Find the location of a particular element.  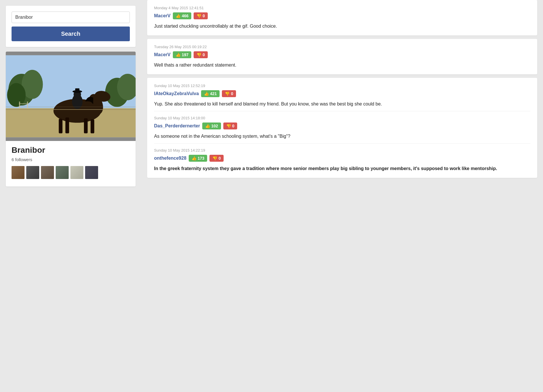

profile-followers: 6 followers is located at coordinates (71, 160).